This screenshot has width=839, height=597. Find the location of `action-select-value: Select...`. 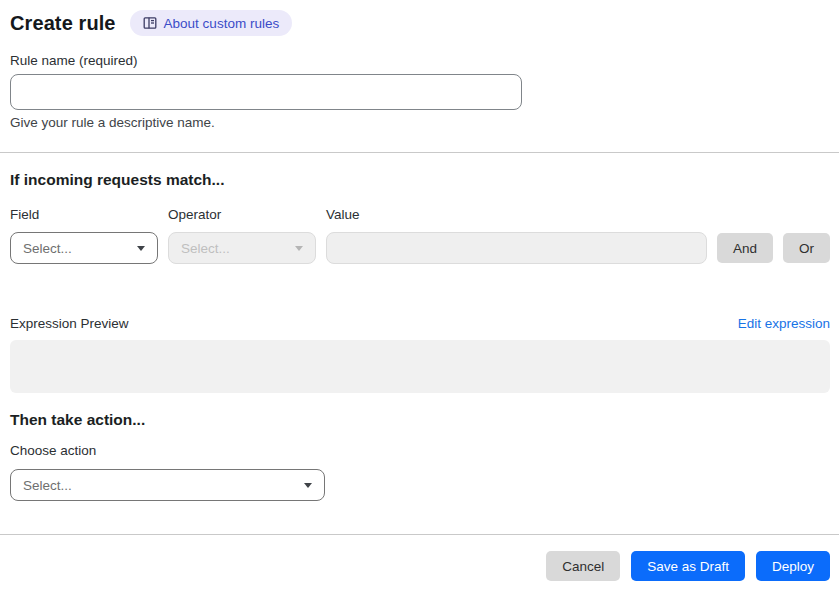

action-select-value: Select... is located at coordinates (48, 486).